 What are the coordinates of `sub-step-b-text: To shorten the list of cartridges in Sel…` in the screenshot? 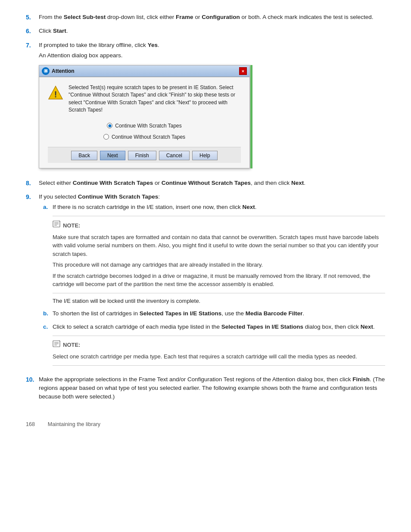 It's located at (219, 314).